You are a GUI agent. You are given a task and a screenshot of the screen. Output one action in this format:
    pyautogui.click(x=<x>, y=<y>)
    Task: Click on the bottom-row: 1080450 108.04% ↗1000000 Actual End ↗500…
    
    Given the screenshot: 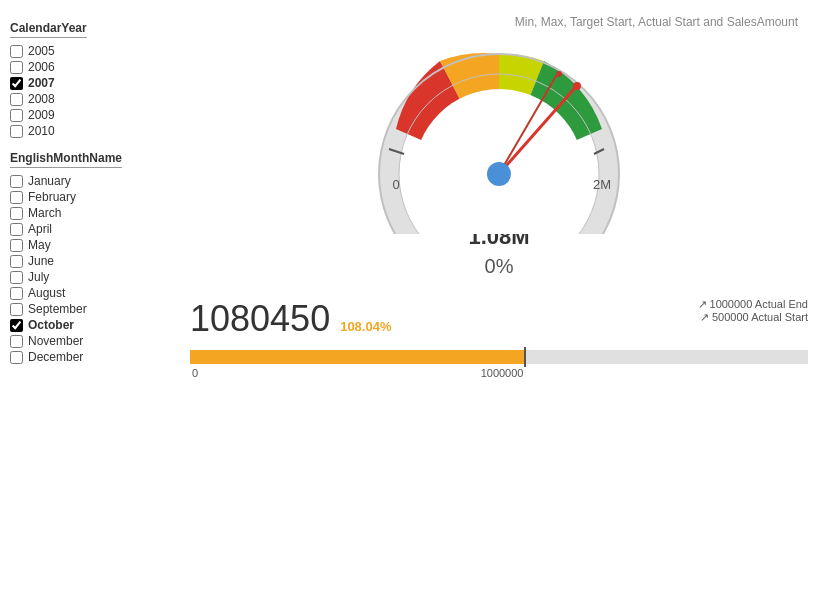 What is the action you would take?
    pyautogui.click(x=499, y=322)
    